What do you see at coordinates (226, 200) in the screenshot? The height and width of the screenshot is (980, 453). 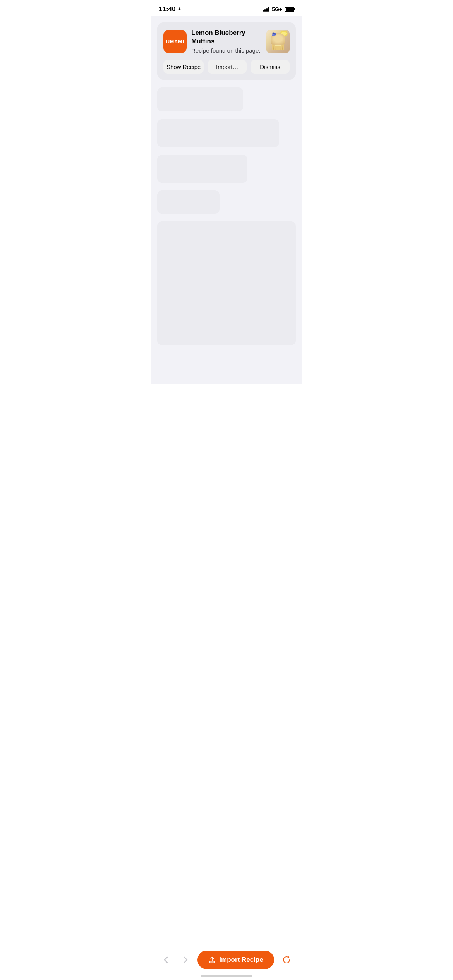 I see `main-content: UMAMI Lemon Blueberry Muffins Recipe fou…` at bounding box center [226, 200].